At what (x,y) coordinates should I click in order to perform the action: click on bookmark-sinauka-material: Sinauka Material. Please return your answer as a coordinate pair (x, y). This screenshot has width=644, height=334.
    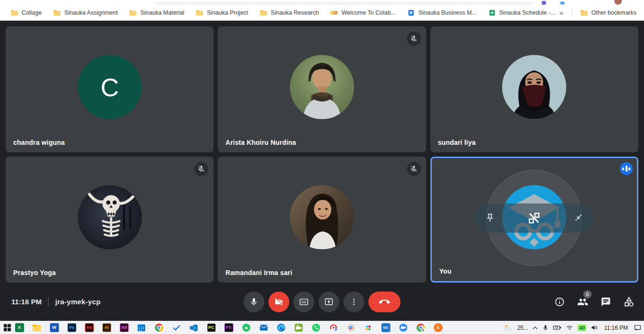
    Looking at the image, I should click on (157, 12).